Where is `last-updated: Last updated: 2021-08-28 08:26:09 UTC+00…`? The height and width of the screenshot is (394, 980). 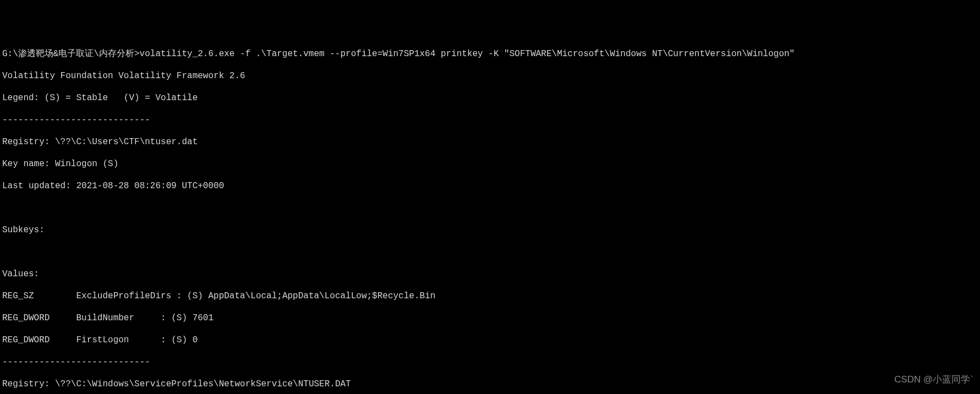 last-updated: Last updated: 2021-08-28 08:26:09 UTC+00… is located at coordinates (490, 186).